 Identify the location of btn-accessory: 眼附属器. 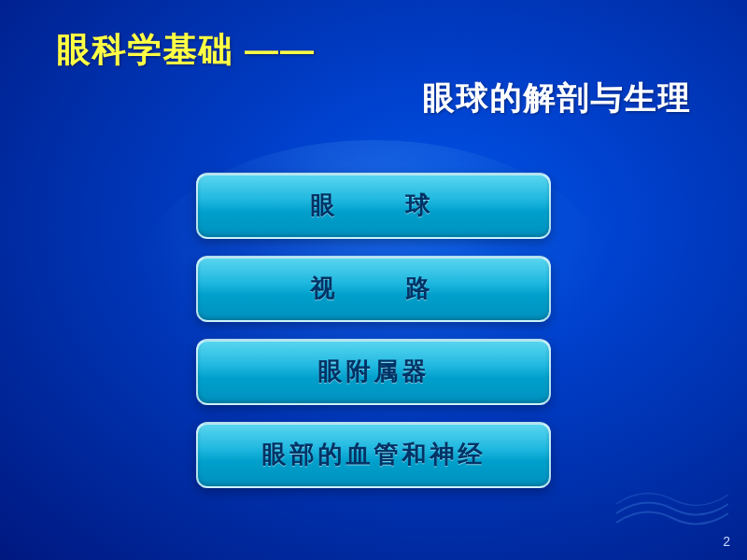
(374, 371).